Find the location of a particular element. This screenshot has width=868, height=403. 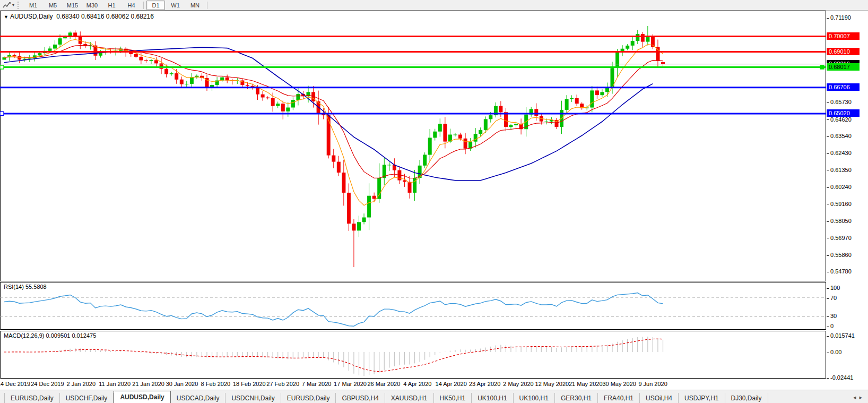

chart-tab-10-uk100-h1: UK100,H1 is located at coordinates (534, 398).